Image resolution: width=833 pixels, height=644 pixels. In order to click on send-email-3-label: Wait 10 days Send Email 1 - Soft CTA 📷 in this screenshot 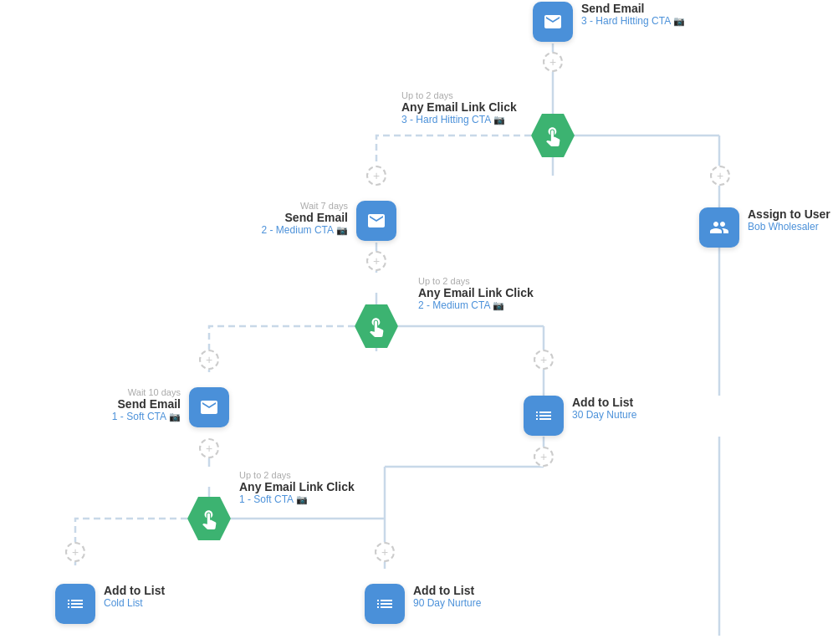, I will do `click(146, 405)`.